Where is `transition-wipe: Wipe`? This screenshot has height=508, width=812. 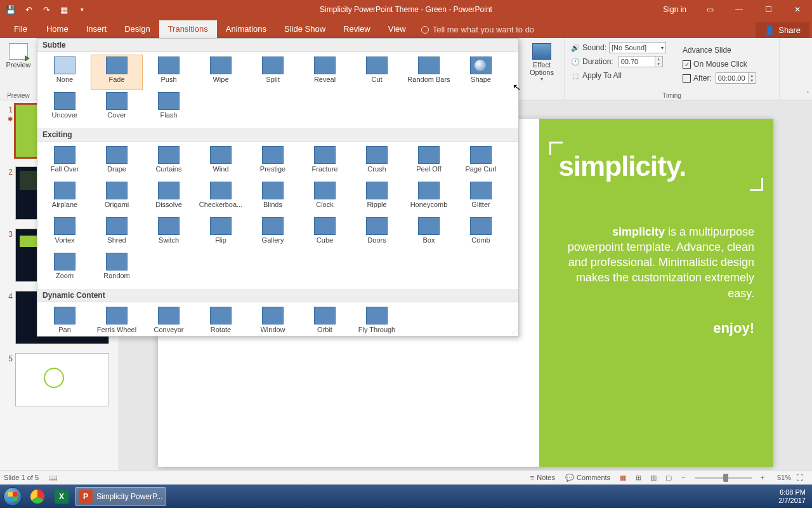
transition-wipe: Wipe is located at coordinates (221, 72).